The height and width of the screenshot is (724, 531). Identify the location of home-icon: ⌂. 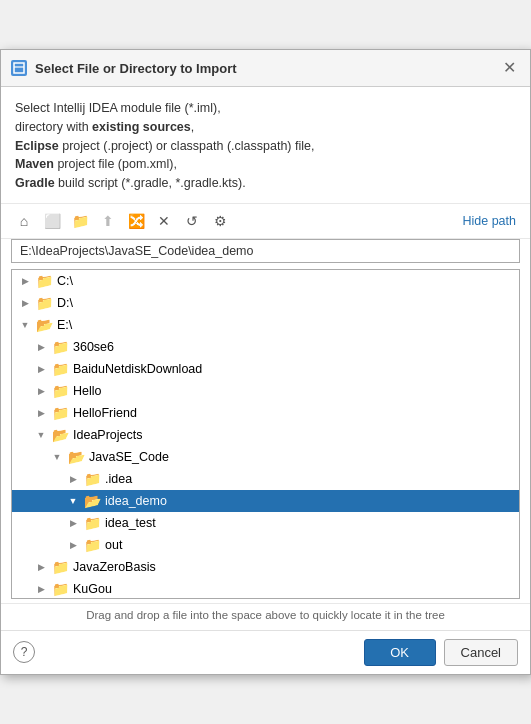
(24, 221).